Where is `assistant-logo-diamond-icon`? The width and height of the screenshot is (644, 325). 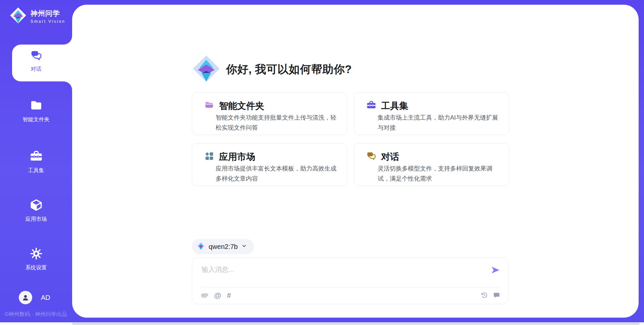
assistant-logo-diamond-icon is located at coordinates (206, 69).